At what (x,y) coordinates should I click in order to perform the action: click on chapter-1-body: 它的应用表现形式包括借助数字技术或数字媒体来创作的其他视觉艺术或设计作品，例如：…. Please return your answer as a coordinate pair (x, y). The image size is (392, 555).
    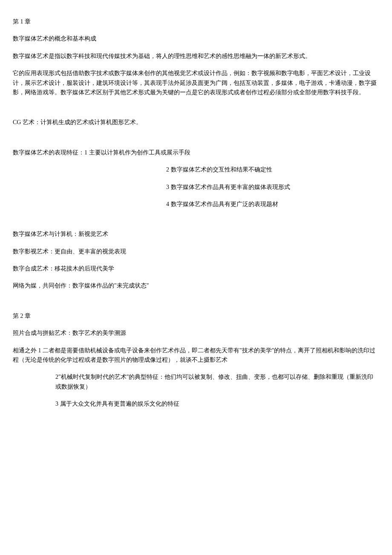
    Looking at the image, I should click on (196, 83).